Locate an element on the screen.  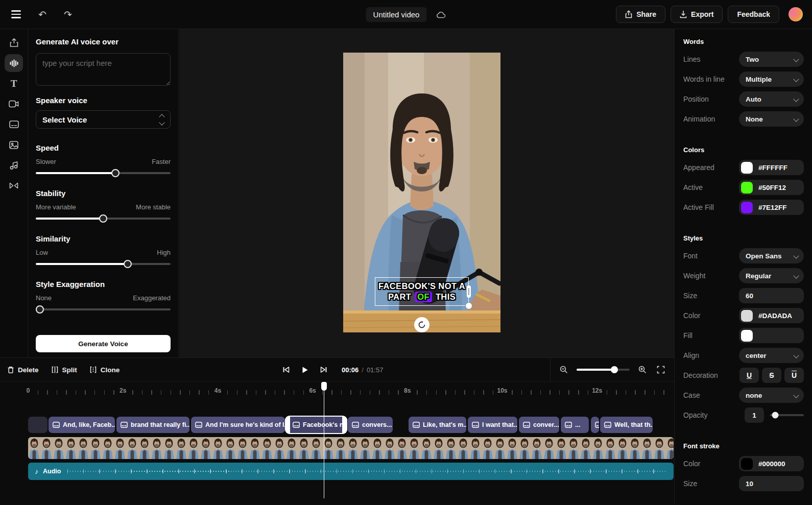
position-select: Auto is located at coordinates (771, 99).